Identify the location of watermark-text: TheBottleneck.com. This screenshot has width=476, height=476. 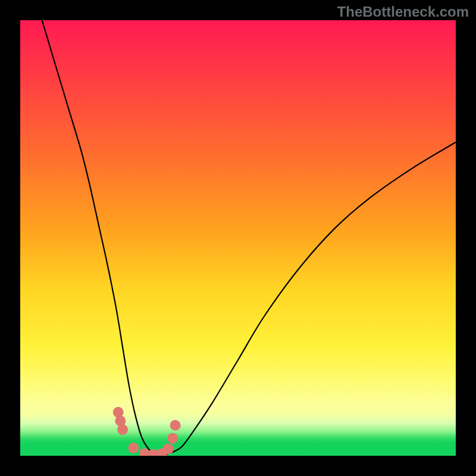
(403, 12).